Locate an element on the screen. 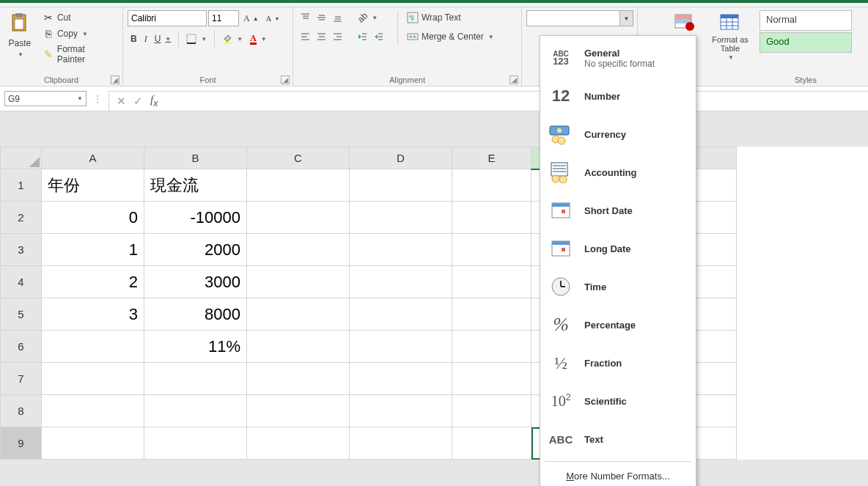 The width and height of the screenshot is (868, 486). col-header: E is located at coordinates (492, 158).